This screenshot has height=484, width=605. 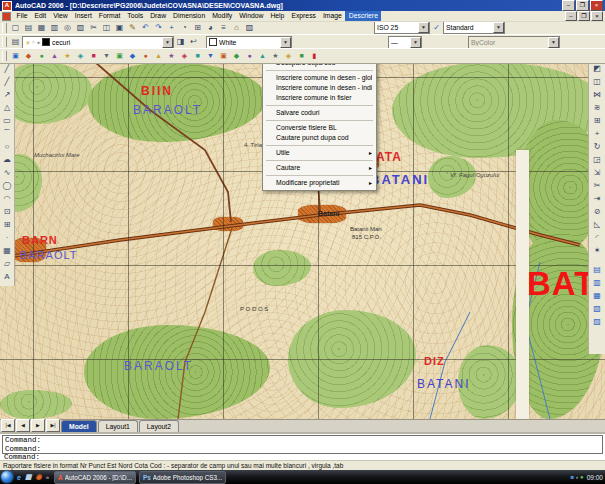 I want to click on paste-icon: ▣, so click(x=120, y=28).